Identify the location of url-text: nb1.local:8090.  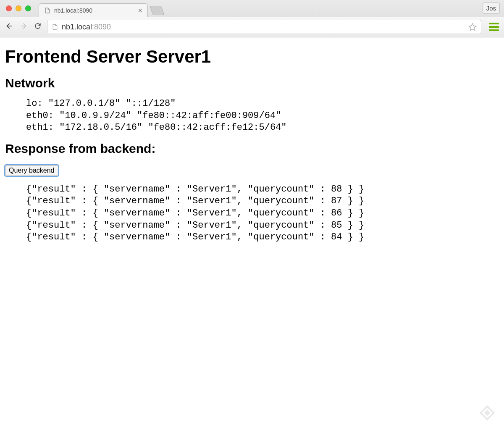
(87, 27).